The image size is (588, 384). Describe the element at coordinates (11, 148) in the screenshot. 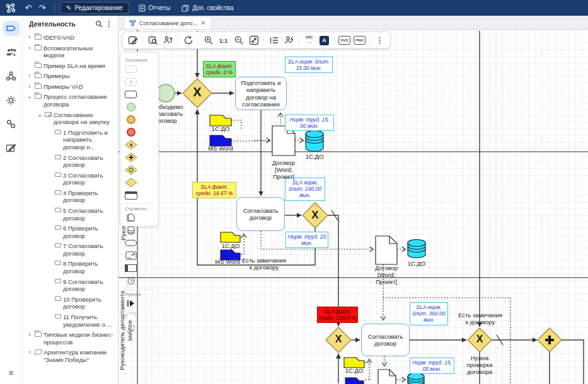

I see `rail-item-reports` at that location.